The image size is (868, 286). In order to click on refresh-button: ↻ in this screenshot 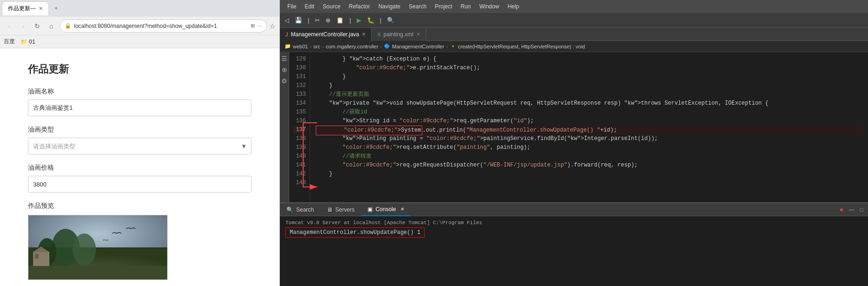, I will do `click(37, 26)`.